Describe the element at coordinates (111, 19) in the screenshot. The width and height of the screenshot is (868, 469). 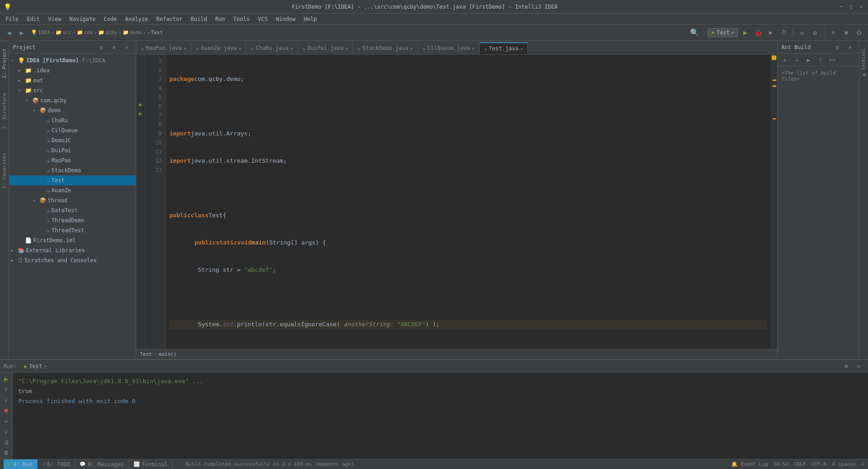
I see `menu-code: Code` at that location.